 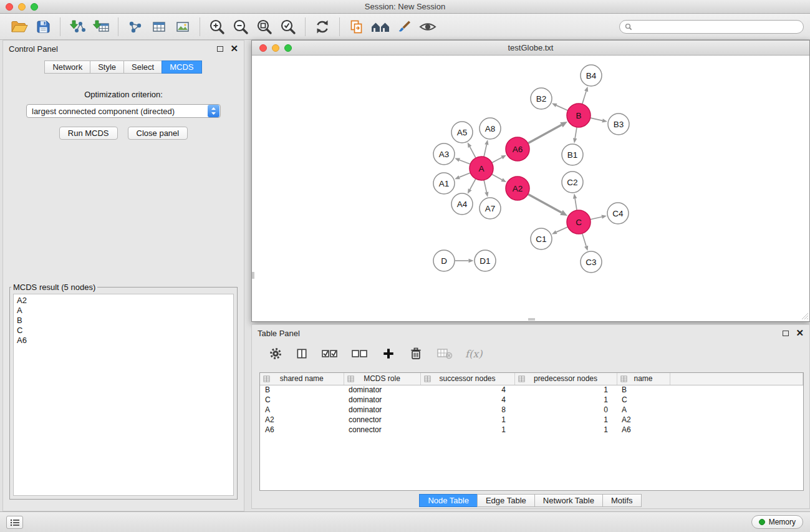 I want to click on zoom-window-button, so click(x=34, y=7).